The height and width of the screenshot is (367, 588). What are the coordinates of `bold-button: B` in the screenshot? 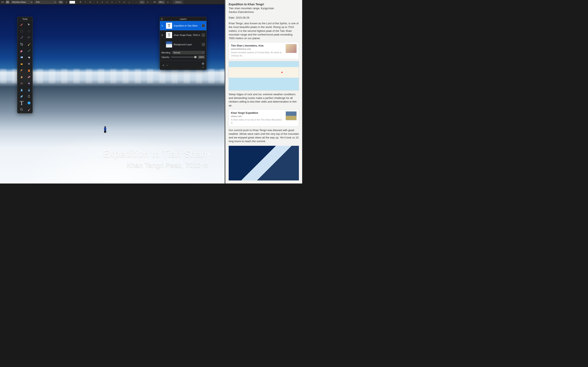 It's located at (81, 2).